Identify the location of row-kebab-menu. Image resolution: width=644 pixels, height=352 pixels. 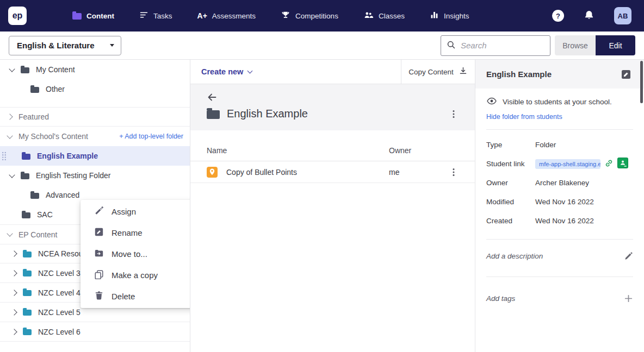
(454, 172).